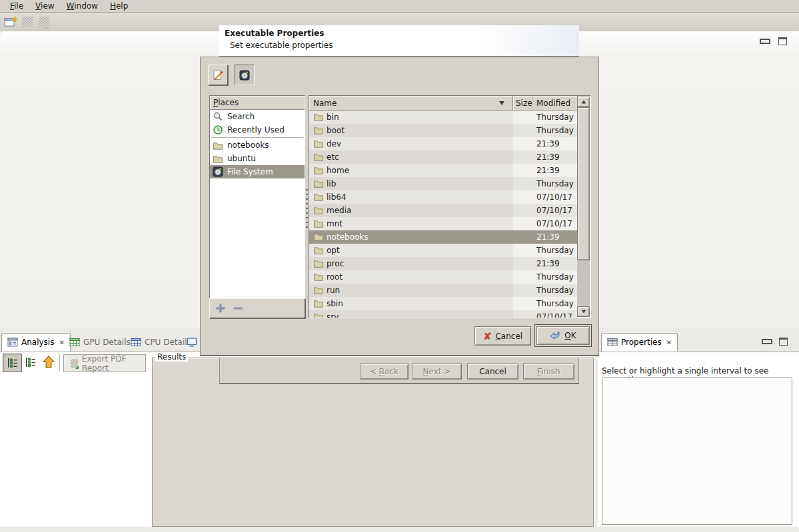 The height and width of the screenshot is (532, 799). What do you see at coordinates (49, 362) in the screenshot?
I see `up-arrow-icon` at bounding box center [49, 362].